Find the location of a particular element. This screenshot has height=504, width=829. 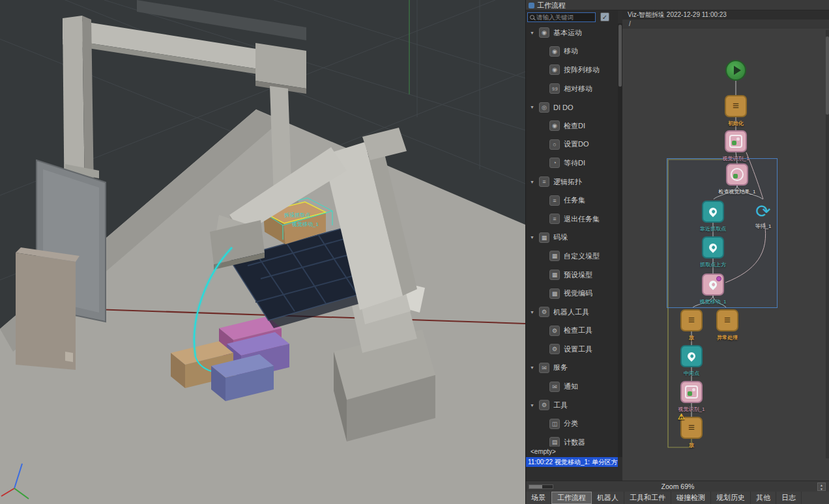

zoom-stepper: ▲ ▼ is located at coordinates (821, 487).